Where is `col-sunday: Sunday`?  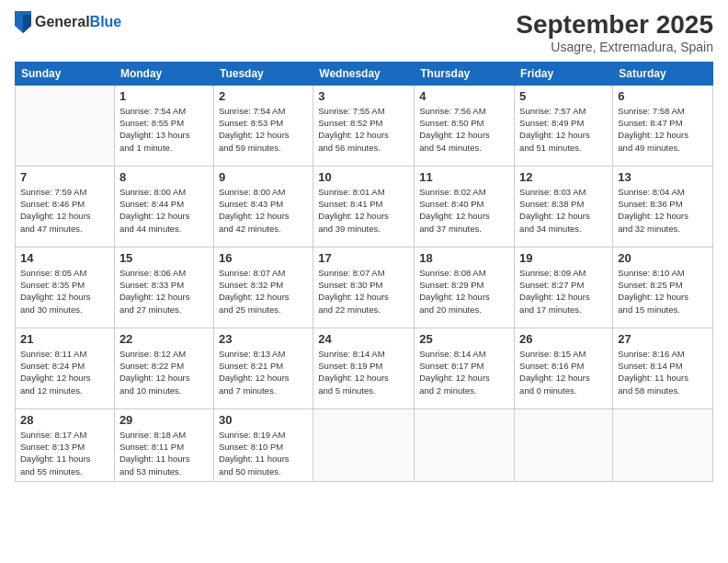
col-sunday: Sunday is located at coordinates (65, 74).